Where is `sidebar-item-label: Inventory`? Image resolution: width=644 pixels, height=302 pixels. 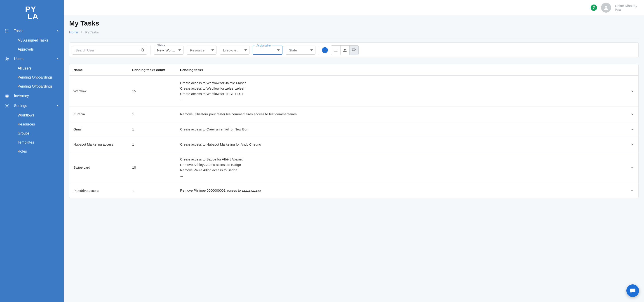 sidebar-item-label: Inventory is located at coordinates (36, 96).